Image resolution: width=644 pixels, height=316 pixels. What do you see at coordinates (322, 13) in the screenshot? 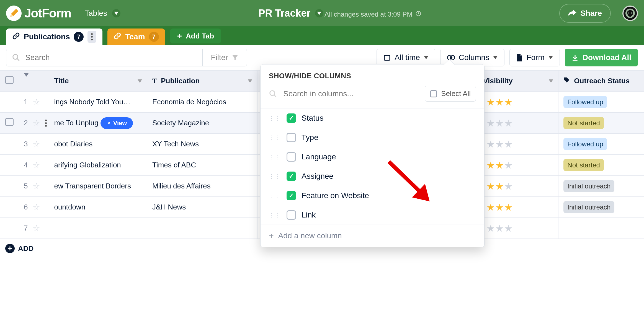
I see `top-bar: JotForm Tables PR Tracker All changes sa…` at bounding box center [322, 13].